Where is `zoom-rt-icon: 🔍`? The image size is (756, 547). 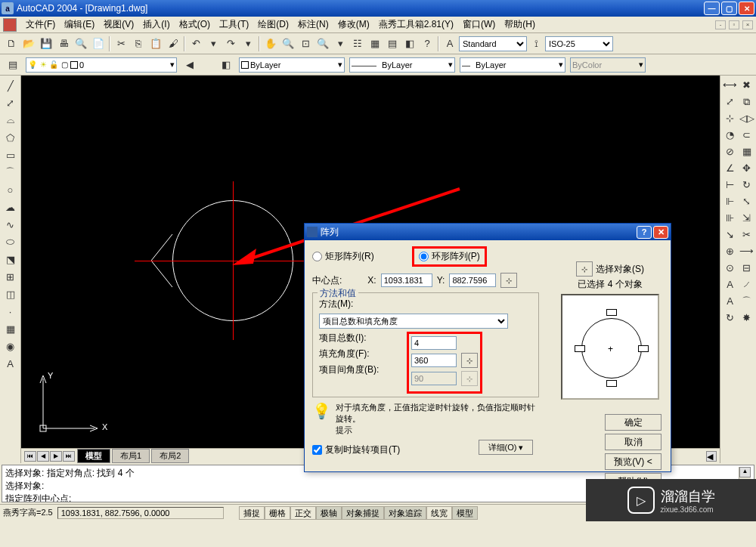
zoom-rt-icon: 🔍 is located at coordinates (288, 44).